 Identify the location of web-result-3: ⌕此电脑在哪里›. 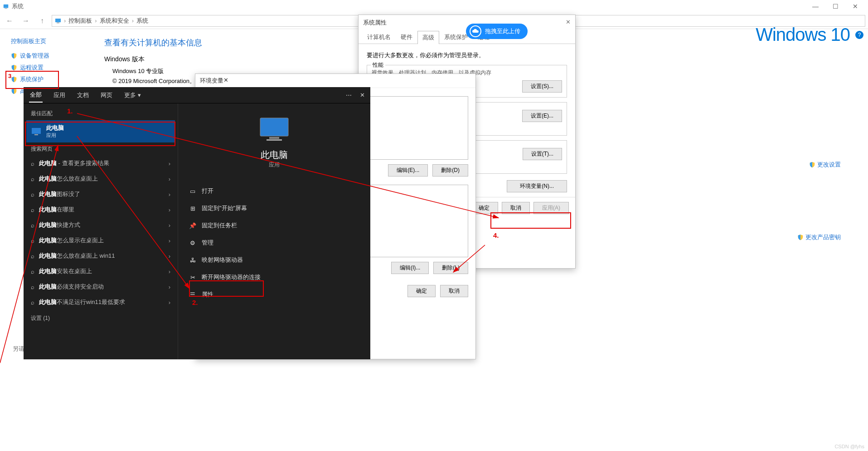
(101, 210).